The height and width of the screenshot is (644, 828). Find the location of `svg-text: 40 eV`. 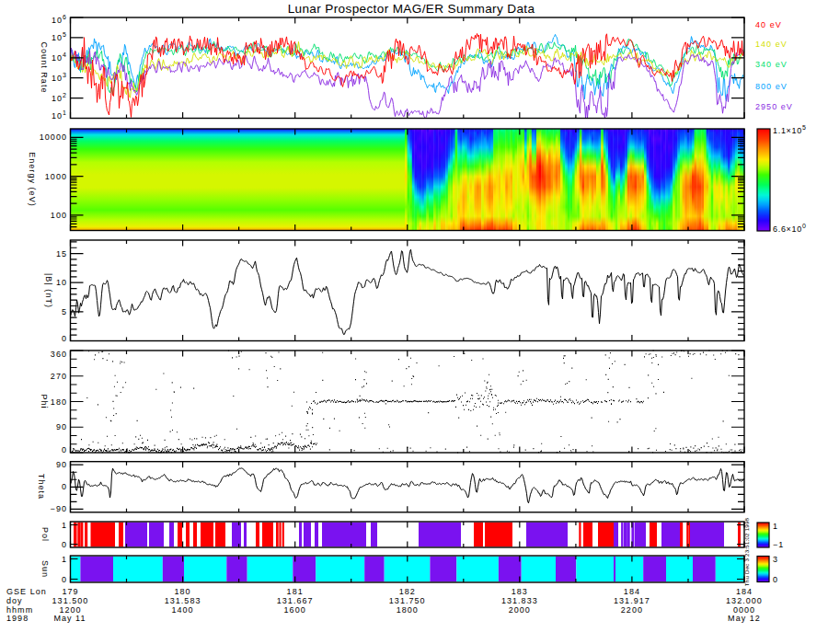

svg-text: 40 eV is located at coordinates (769, 25).